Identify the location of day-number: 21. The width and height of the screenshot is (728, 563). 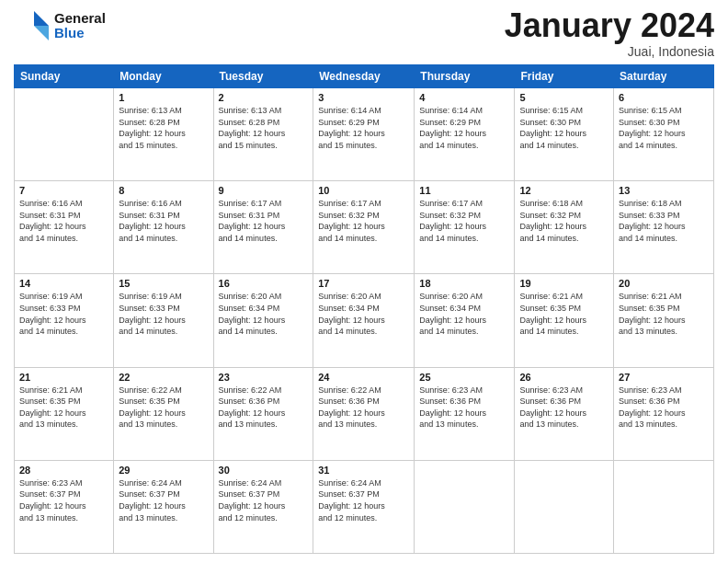
(64, 377).